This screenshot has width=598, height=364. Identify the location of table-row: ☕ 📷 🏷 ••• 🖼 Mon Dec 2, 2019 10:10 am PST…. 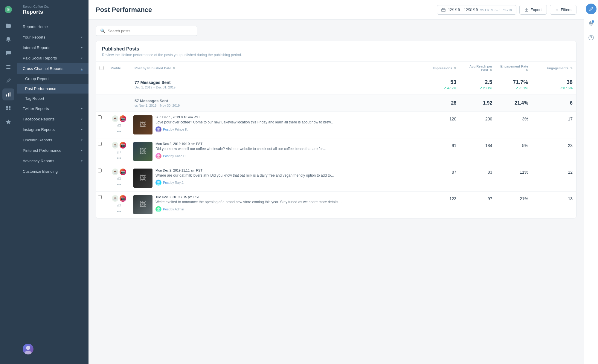
(336, 152).